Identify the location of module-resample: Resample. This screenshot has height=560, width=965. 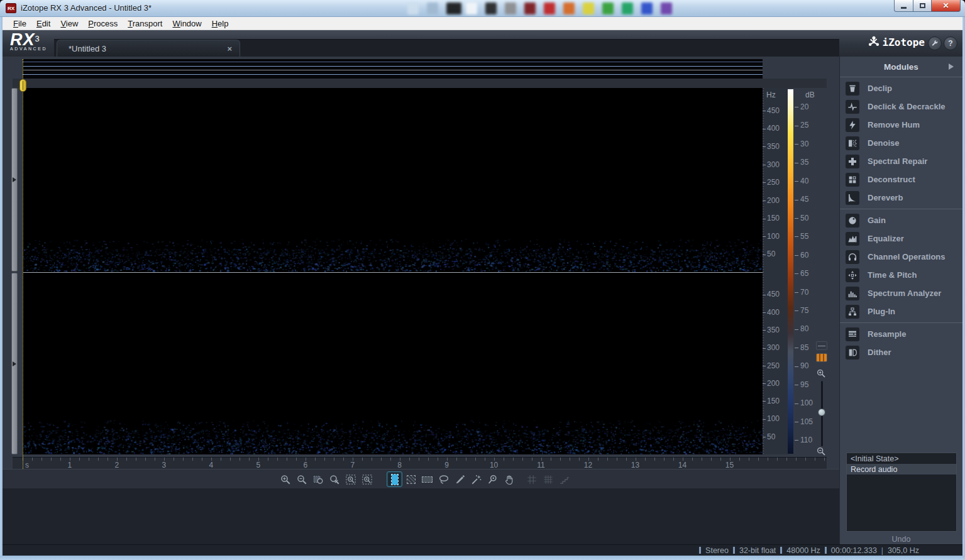
(902, 334).